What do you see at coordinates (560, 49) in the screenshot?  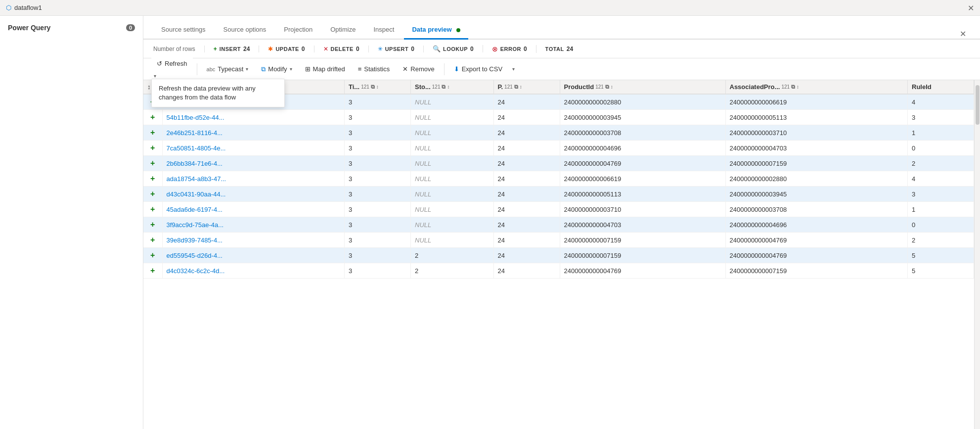 I see `stat-total: TOTAL 24` at bounding box center [560, 49].